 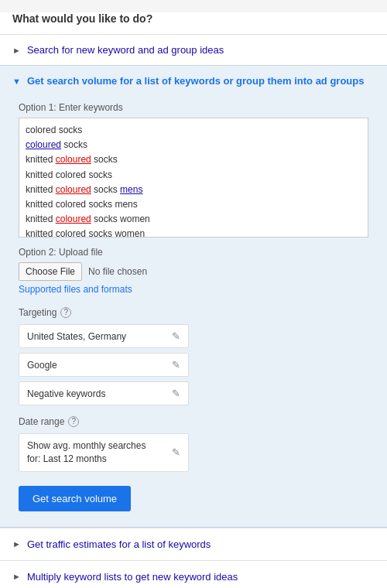 I want to click on targeting-network-text: Google, so click(x=42, y=365).